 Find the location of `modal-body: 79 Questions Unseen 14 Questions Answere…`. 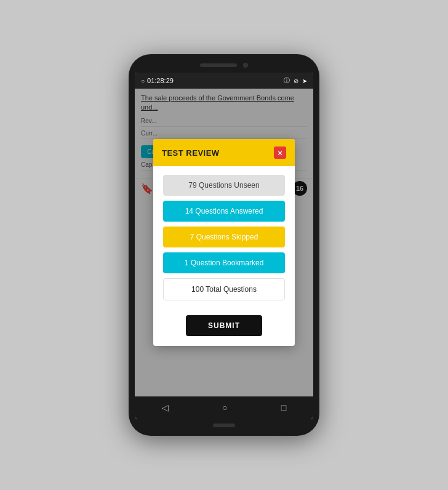

modal-body: 79 Questions Unseen 14 Questions Answere… is located at coordinates (224, 238).